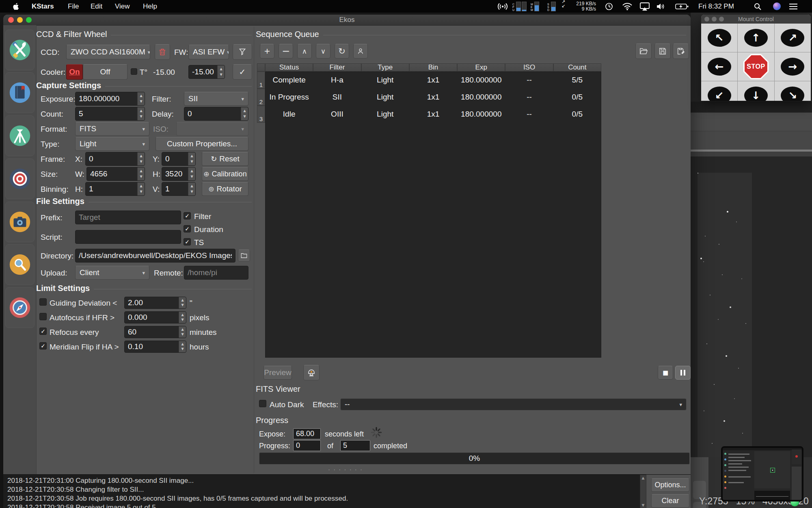 This screenshot has height=508, width=812. I want to click on tab-guide, so click(20, 308).